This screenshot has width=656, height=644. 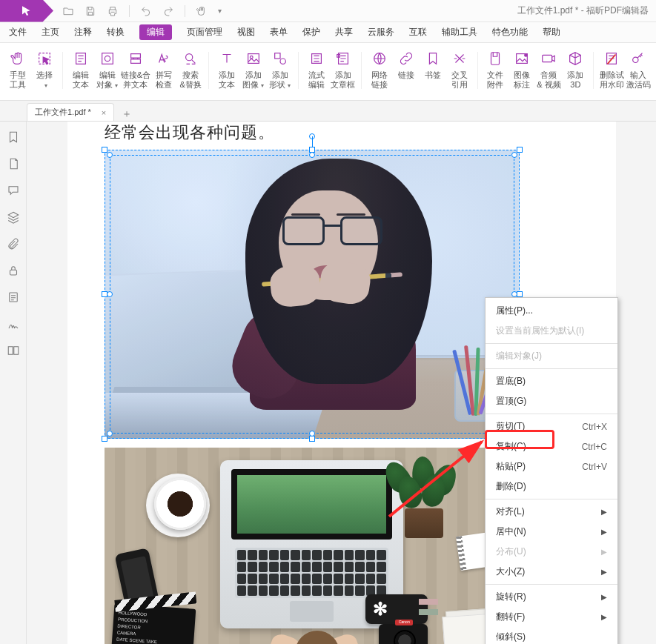 I want to click on tab-label: 工作文件1.pdf *, so click(x=63, y=113).